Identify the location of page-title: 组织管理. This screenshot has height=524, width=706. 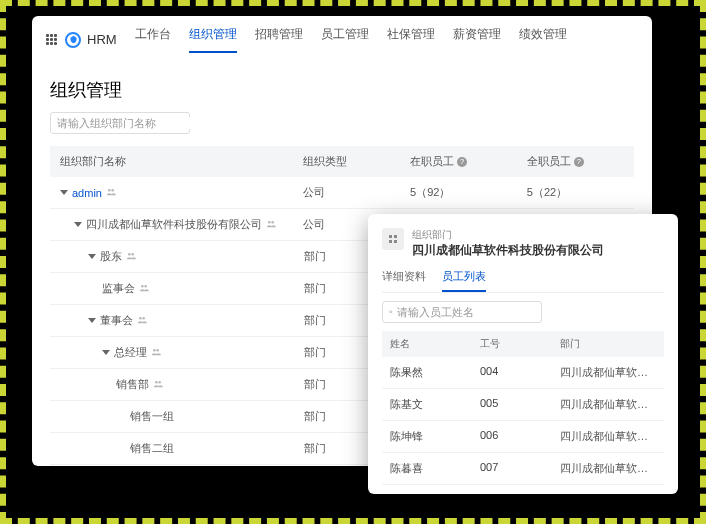
(342, 88).